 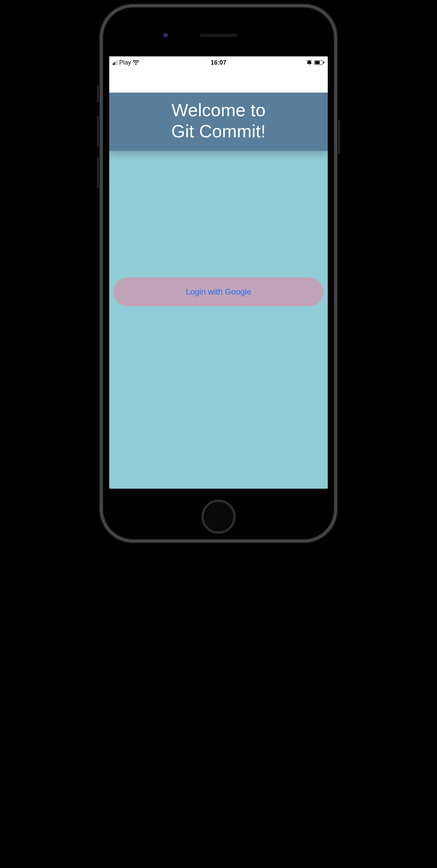 I want to click on status-right, so click(x=315, y=63).